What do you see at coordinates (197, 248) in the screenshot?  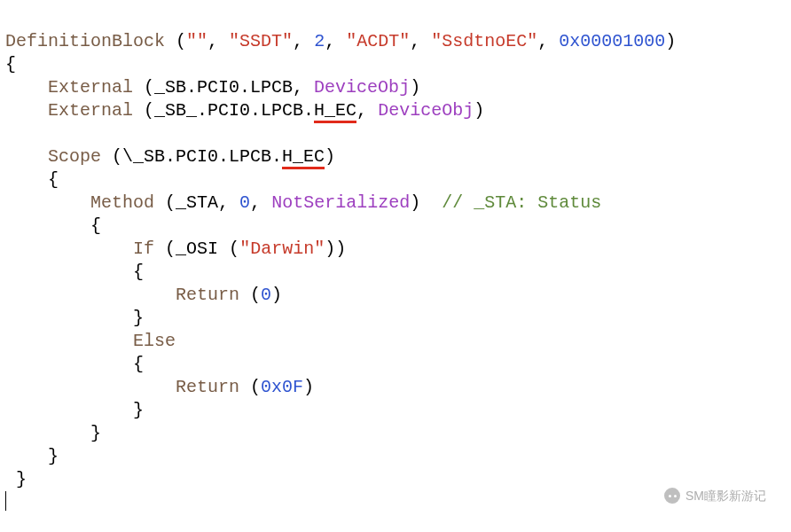 I see `ident-osi: _OSI` at bounding box center [197, 248].